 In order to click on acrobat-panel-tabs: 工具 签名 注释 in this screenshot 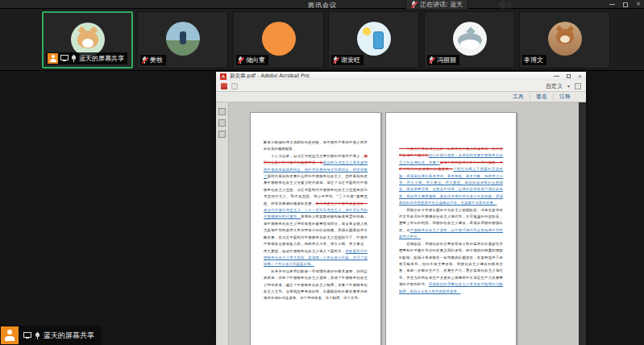, I will do `click(401, 97)`.